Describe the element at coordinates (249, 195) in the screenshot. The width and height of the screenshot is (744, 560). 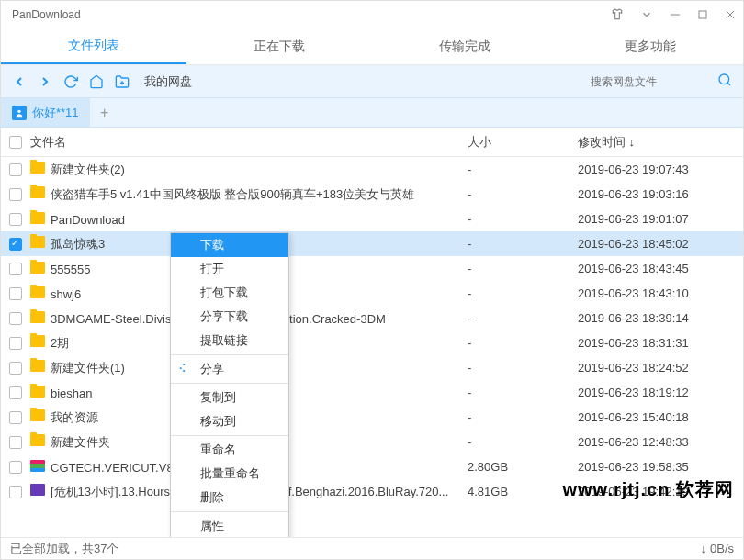
I see `file-name: 侠盗猎车手5 v1.41中国风终极版 整合版900辆真车+183位美女与英雄` at that location.